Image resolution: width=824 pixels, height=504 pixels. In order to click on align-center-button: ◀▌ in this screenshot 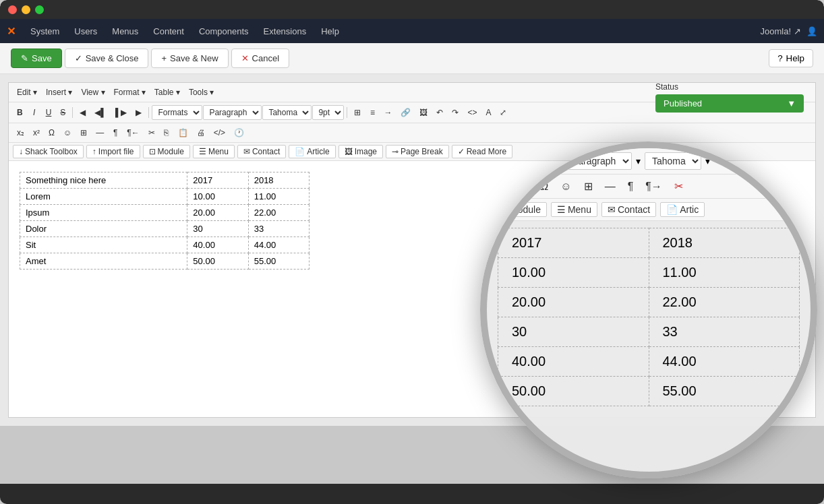, I will do `click(100, 113)`.